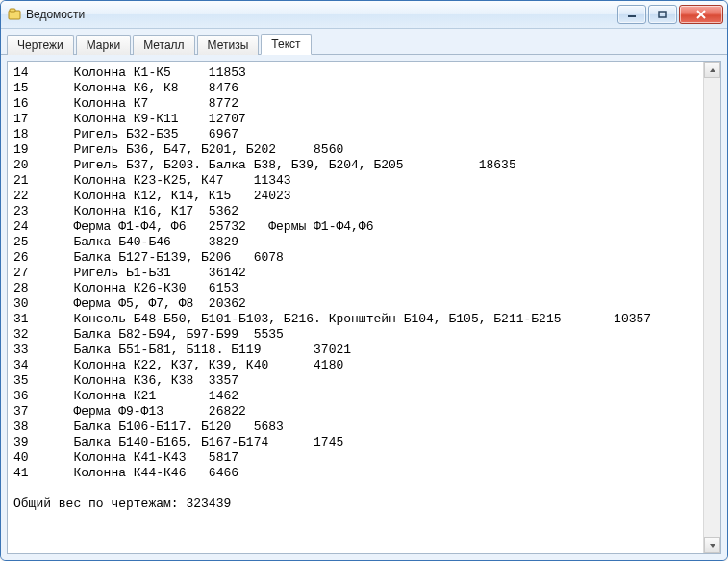 The image size is (728, 561). What do you see at coordinates (663, 14) in the screenshot?
I see `maximize-button` at bounding box center [663, 14].